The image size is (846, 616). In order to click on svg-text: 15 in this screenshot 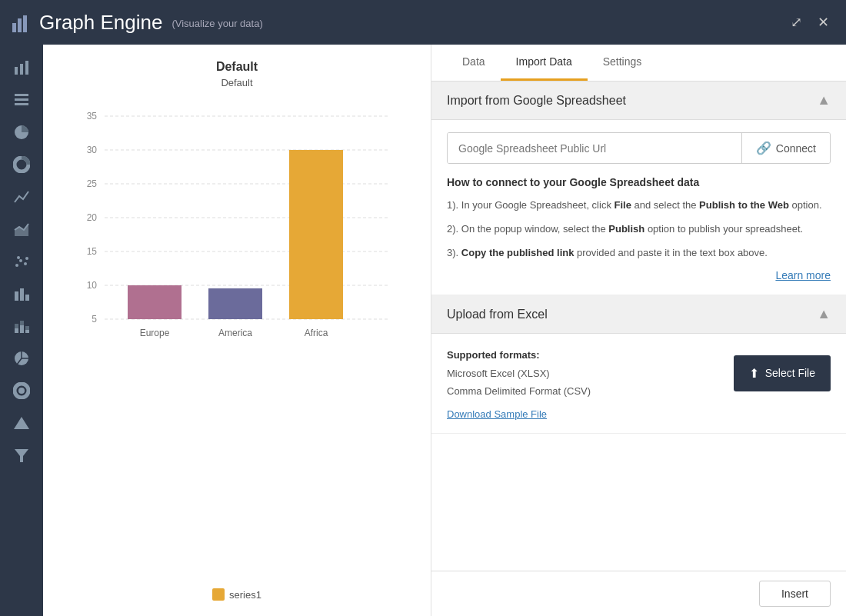, I will do `click(92, 251)`.